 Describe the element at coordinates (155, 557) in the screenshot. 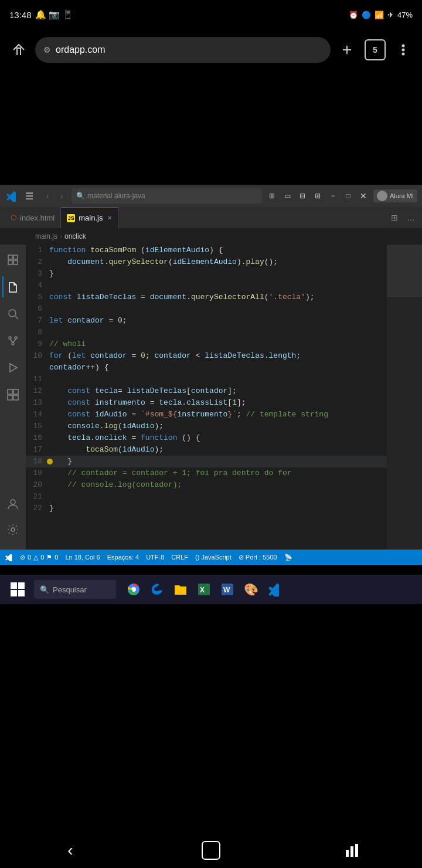

I see `encoding-label: UTF-8` at that location.